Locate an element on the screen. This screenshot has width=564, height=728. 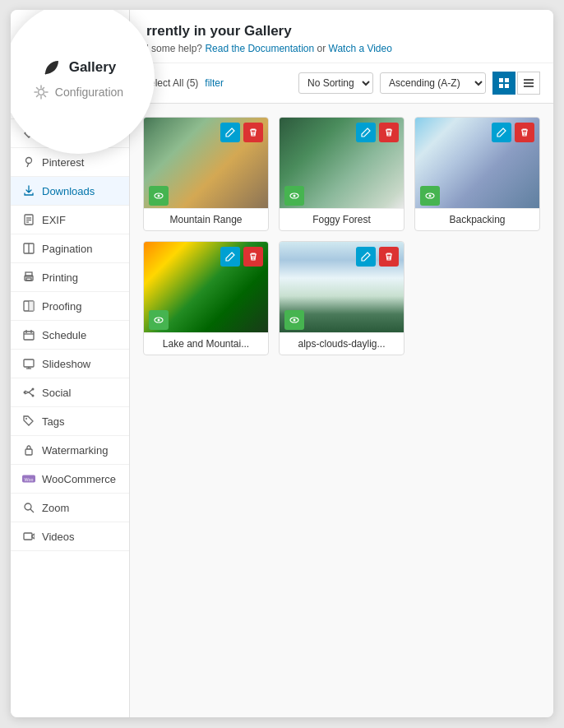
sidebar-item-social: Social is located at coordinates (70, 393).